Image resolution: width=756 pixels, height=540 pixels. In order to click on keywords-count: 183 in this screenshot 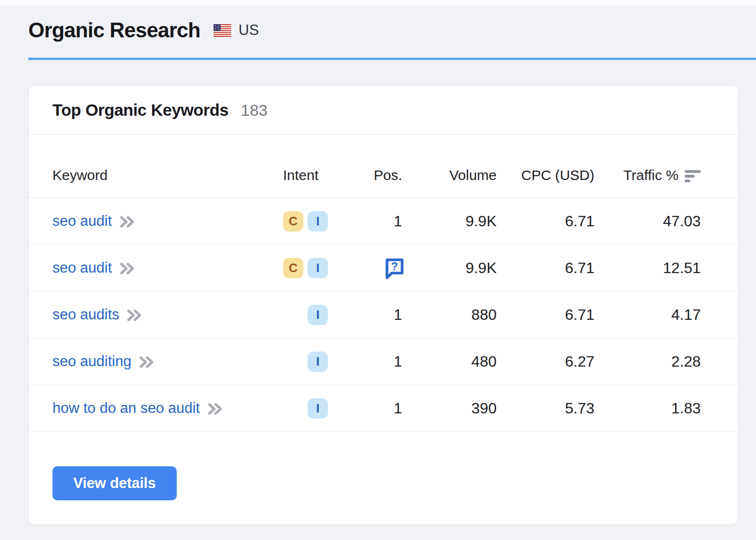, I will do `click(254, 111)`.